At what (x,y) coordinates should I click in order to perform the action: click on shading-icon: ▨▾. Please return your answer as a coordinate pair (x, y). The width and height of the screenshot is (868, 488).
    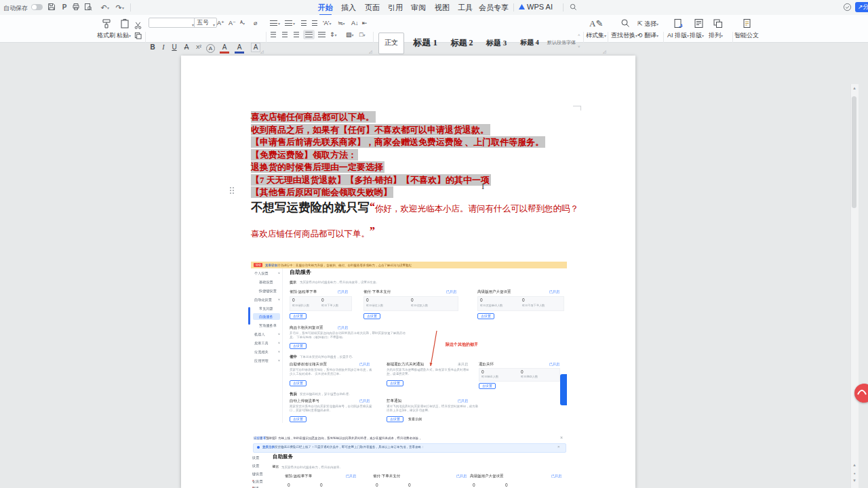
    Looking at the image, I should click on (350, 35).